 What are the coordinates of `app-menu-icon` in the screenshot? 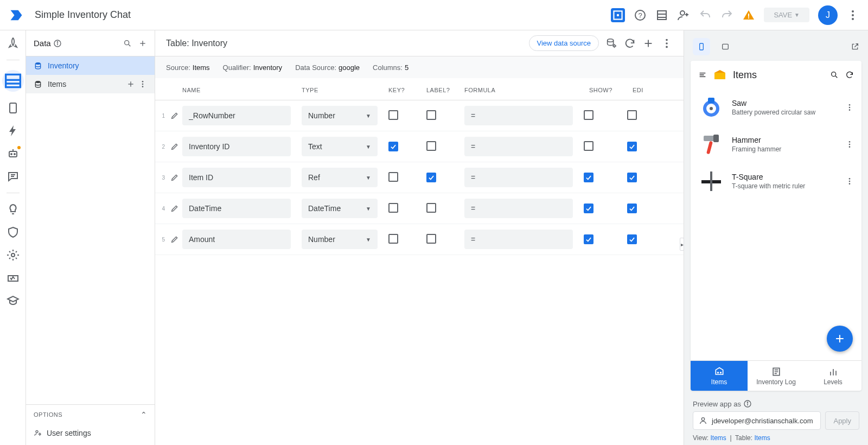 It's located at (703, 75).